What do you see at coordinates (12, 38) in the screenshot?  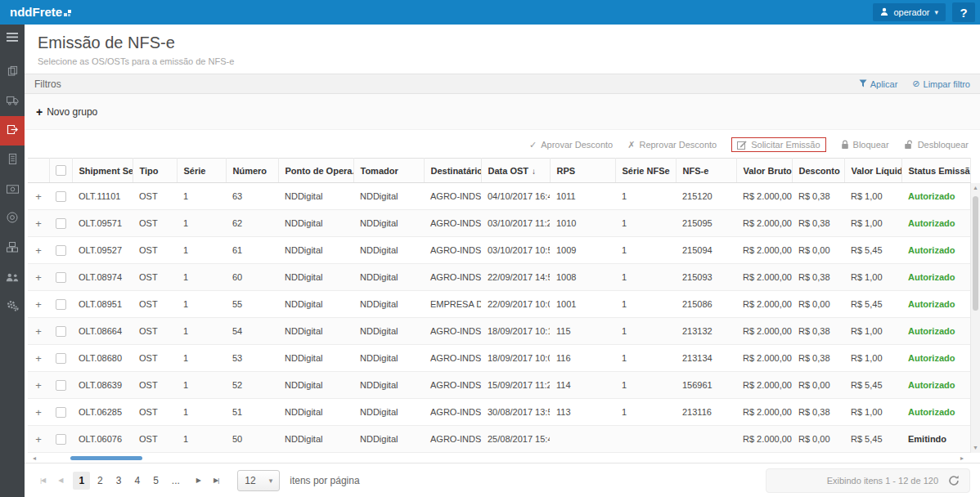 I see `sidebar-item-menu` at bounding box center [12, 38].